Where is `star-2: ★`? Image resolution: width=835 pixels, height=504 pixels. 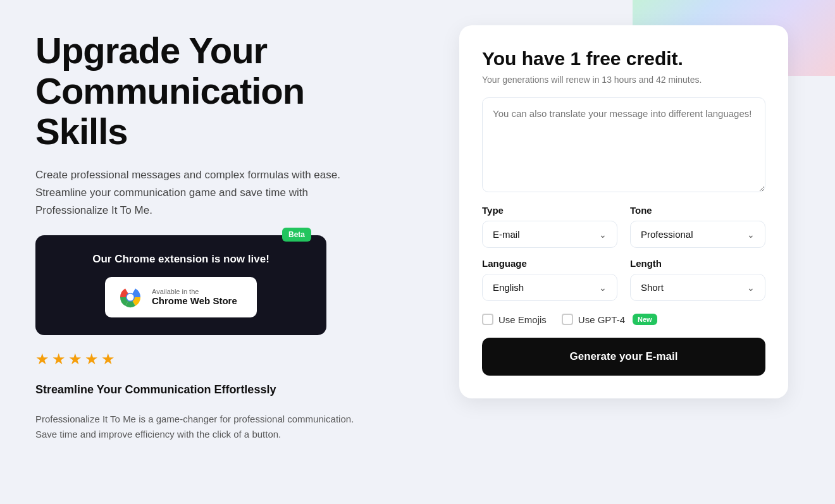
star-2: ★ is located at coordinates (59, 359).